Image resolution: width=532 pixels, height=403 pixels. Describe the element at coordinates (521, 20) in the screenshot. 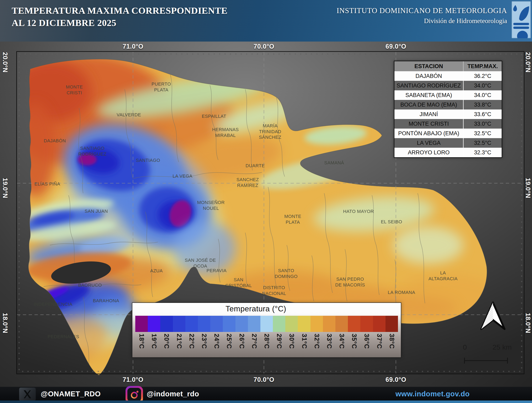

I see `indomet-logo-art` at that location.